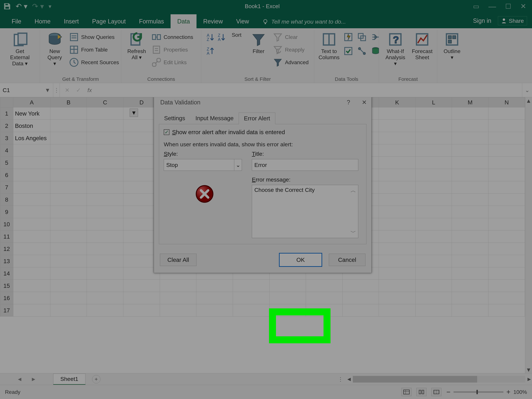  Describe the element at coordinates (349, 379) in the screenshot. I see `hscroll-left-icon: ◄` at that location.